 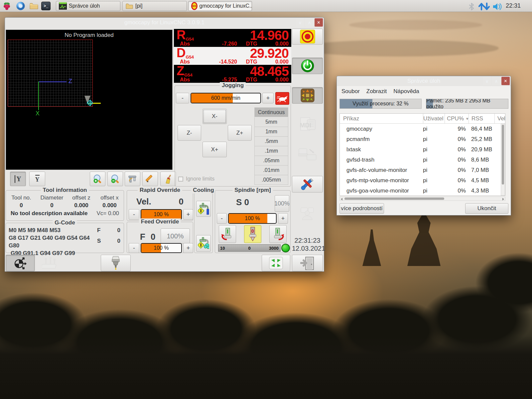 What do you see at coordinates (115, 179) in the screenshot?
I see `zoom-out-button` at bounding box center [115, 179].